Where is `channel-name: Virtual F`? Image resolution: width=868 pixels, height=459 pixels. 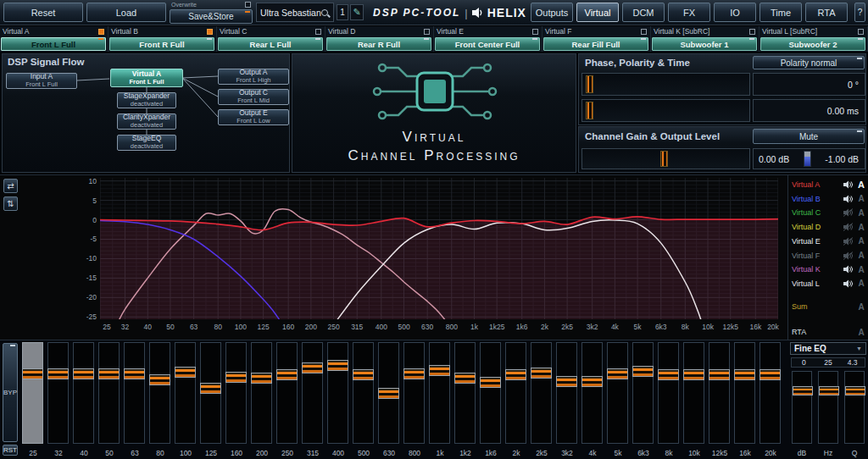
channel-name: Virtual F is located at coordinates (817, 256).